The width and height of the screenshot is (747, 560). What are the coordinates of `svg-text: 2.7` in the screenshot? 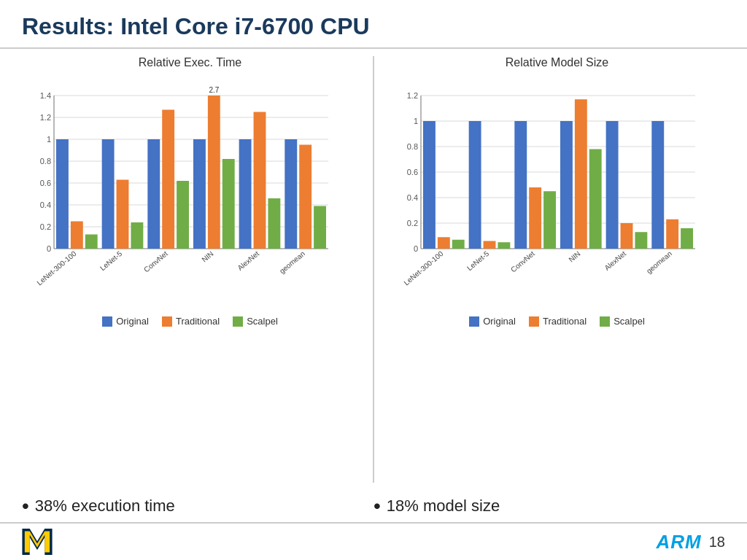 It's located at (214, 90).